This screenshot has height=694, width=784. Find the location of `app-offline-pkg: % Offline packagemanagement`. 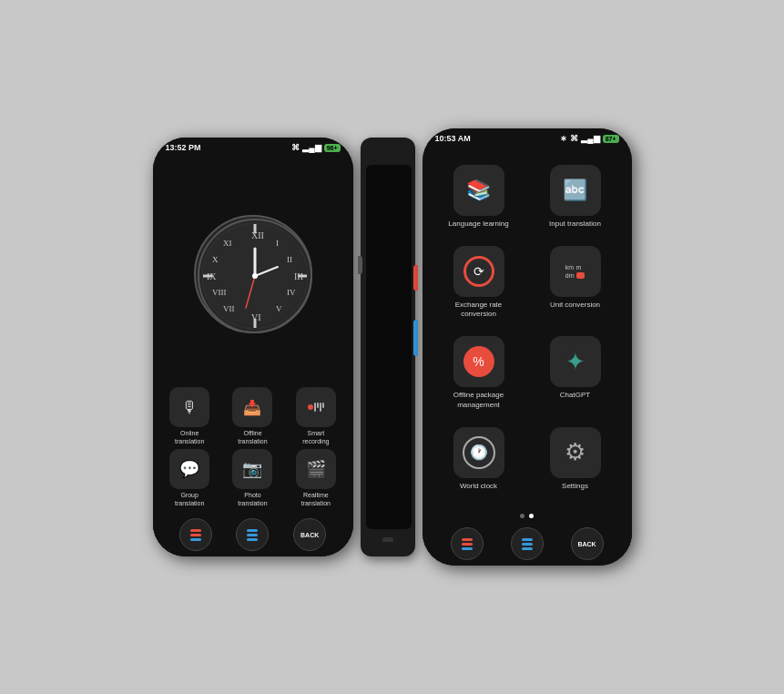

app-offline-pkg: % Offline packagemanagement is located at coordinates (479, 379).